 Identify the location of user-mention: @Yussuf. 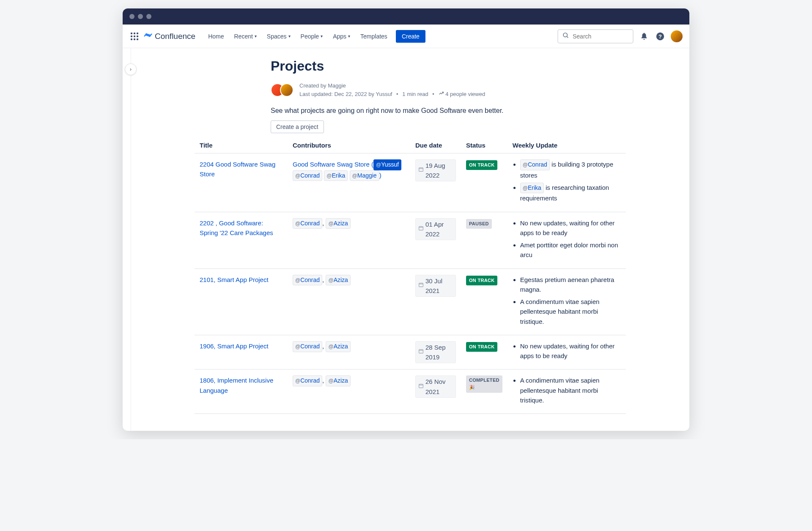
(387, 165).